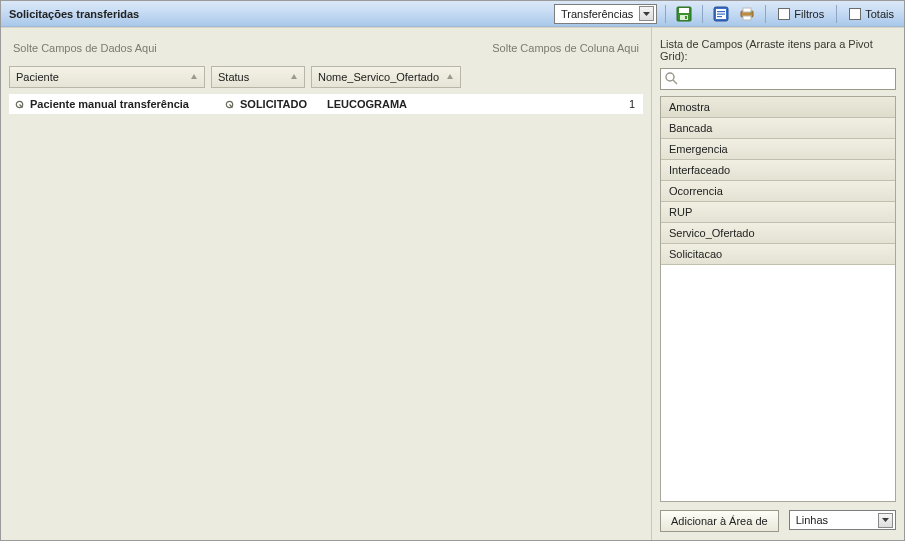 This screenshot has width=905, height=541. Describe the element at coordinates (452, 14) in the screenshot. I see `titlebar: Solicitações transferidas Transferências` at that location.